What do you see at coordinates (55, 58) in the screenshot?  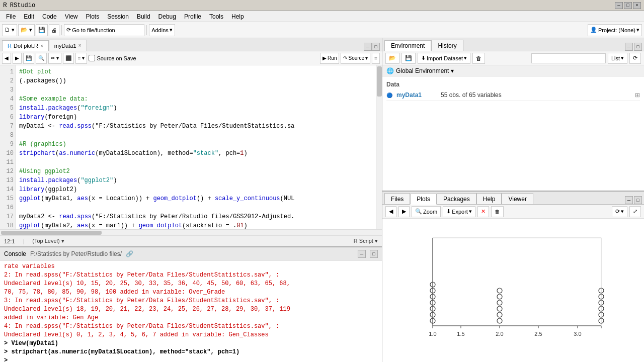 I see `edit-btn: ✏ ▾` at bounding box center [55, 58].